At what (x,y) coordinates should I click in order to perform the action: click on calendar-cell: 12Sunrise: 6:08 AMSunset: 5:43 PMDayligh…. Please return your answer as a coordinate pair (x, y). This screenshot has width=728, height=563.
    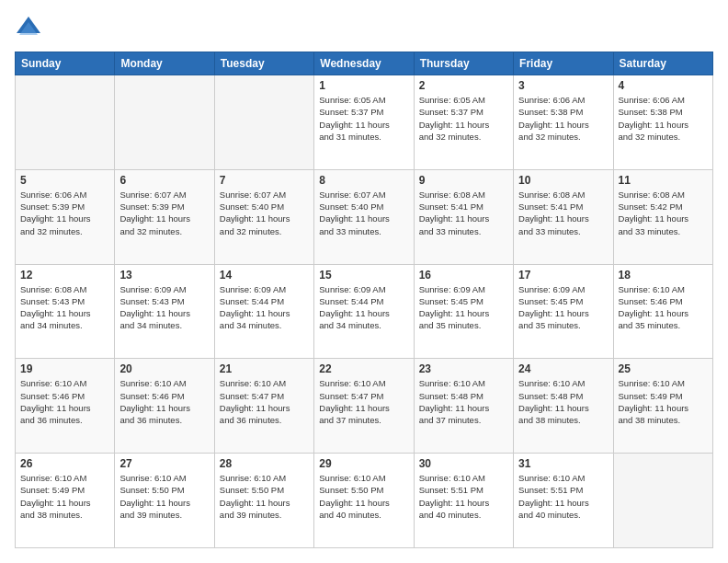
    Looking at the image, I should click on (65, 311).